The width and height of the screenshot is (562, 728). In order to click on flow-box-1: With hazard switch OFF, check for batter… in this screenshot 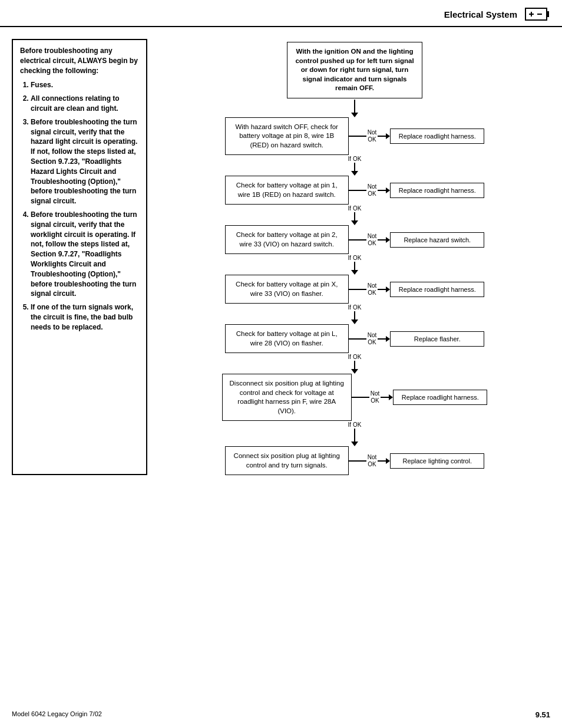, I will do `click(287, 137)`.